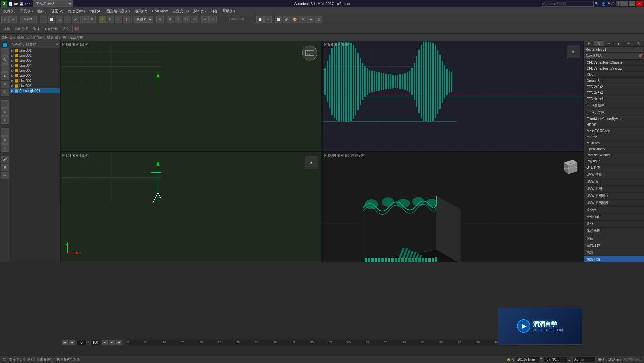 The height and width of the screenshot is (363, 644). I want to click on modifier-ffd-box: FFD(长方体), so click(614, 113).